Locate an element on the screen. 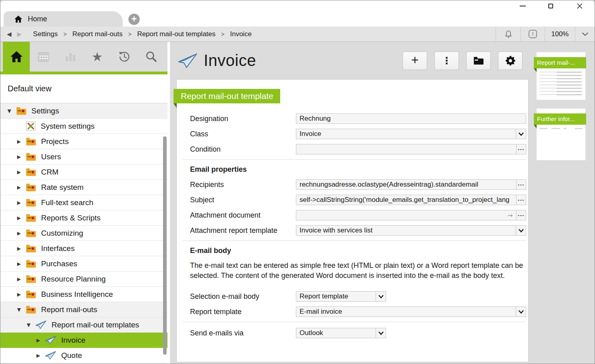  tree-item-label: Reports & Scripts is located at coordinates (71, 218).